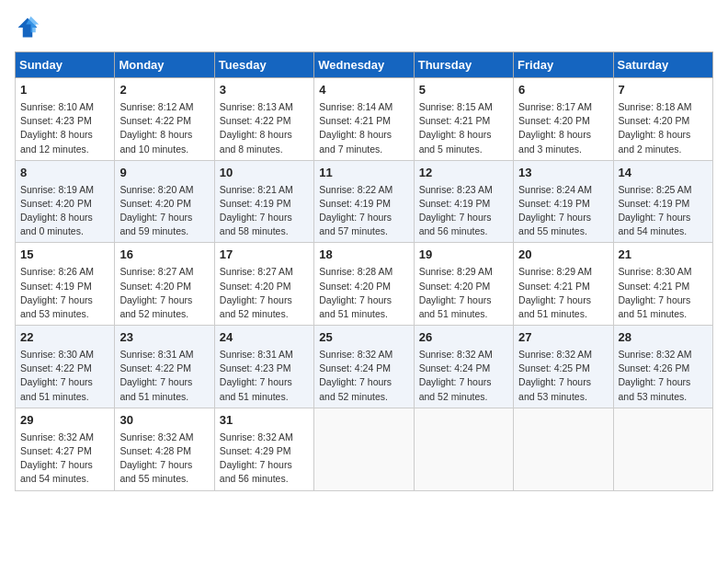 This screenshot has height=563, width=728. What do you see at coordinates (563, 256) in the screenshot?
I see `day-number: 20` at bounding box center [563, 256].